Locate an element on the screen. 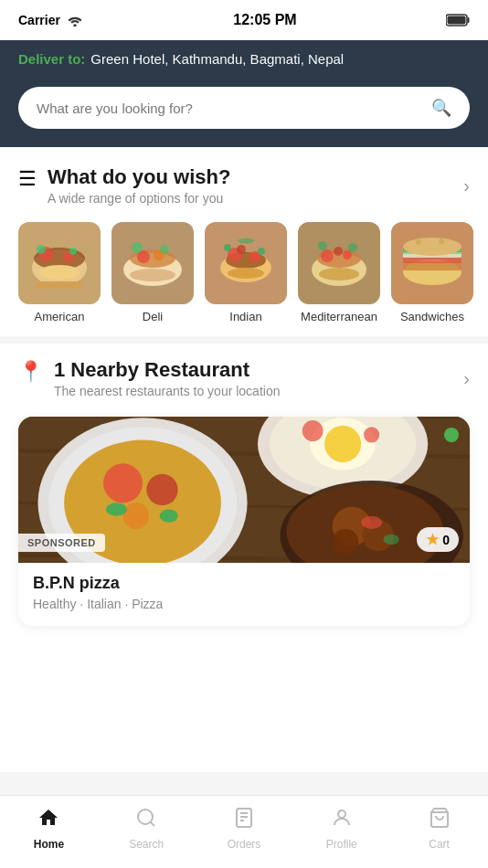  nearby-text-group: 1 Nearby Restaurant The nearest restaura… is located at coordinates (166, 378).